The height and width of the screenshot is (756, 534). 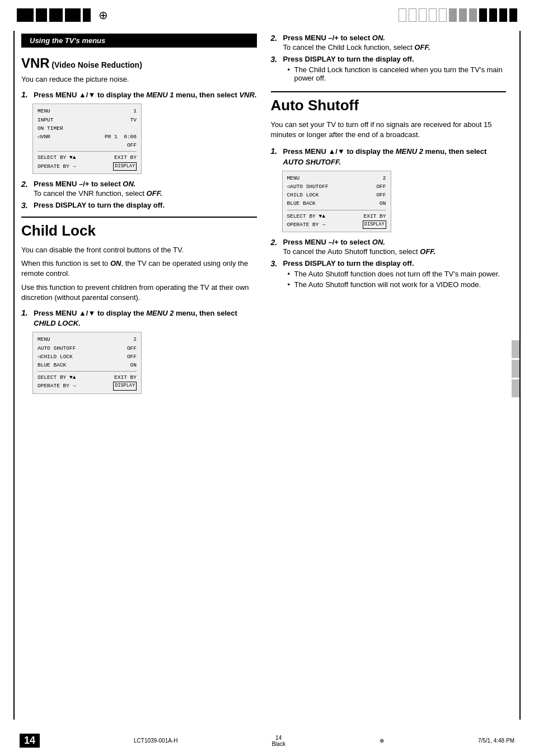 What do you see at coordinates (139, 217) in the screenshot?
I see `child-lock-divider` at bounding box center [139, 217].